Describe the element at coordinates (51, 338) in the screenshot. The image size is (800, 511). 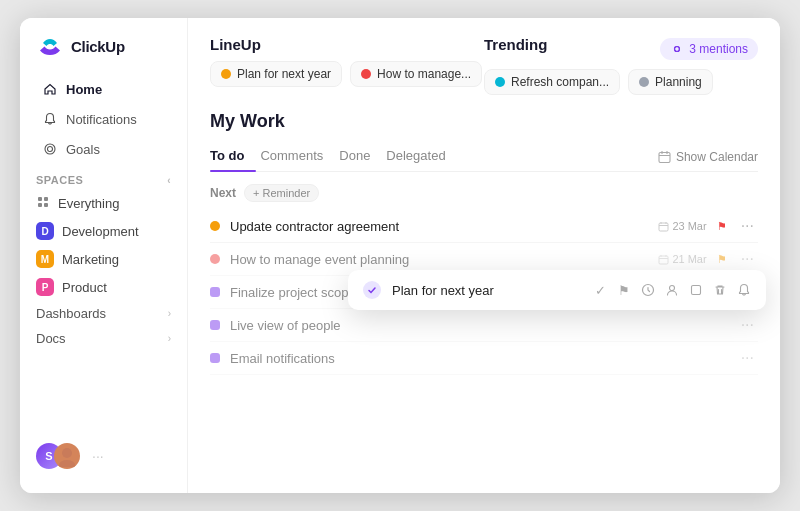
I see `docs-label: Docs` at that location.